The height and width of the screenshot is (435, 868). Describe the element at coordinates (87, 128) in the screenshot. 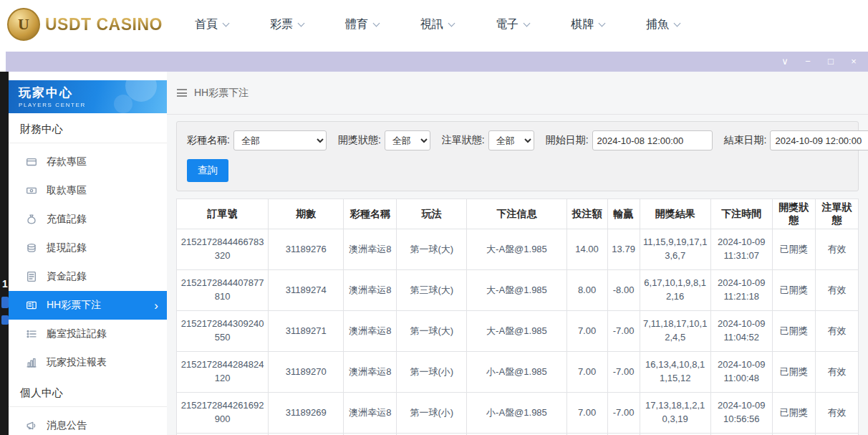

I see `section-label: 財務中心` at that location.